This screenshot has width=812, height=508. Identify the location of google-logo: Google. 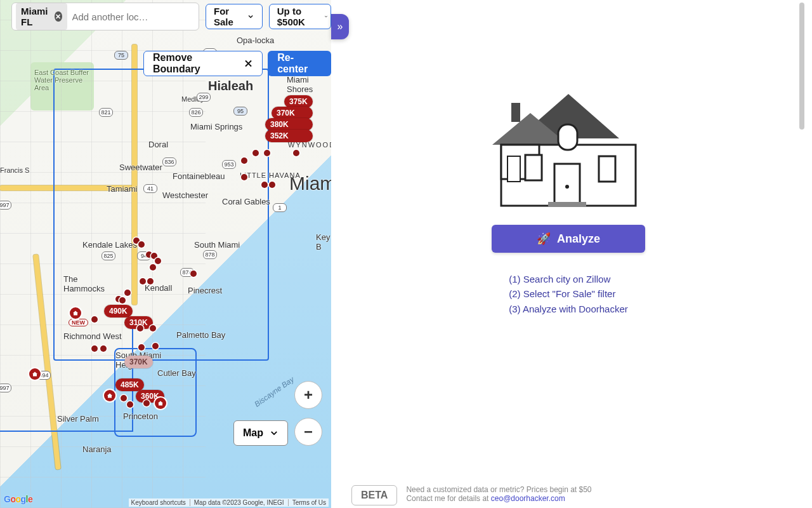
(18, 499).